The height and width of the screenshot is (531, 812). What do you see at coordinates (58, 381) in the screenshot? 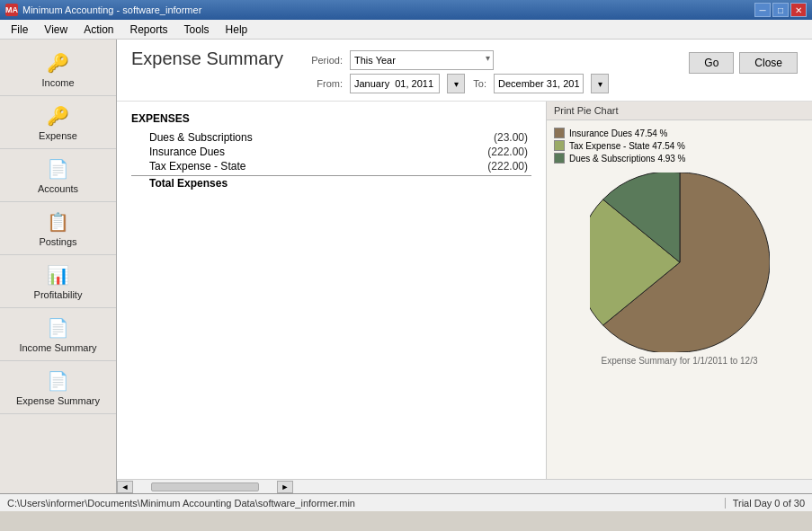
I see `expense-summary-icon: 📄` at bounding box center [58, 381].